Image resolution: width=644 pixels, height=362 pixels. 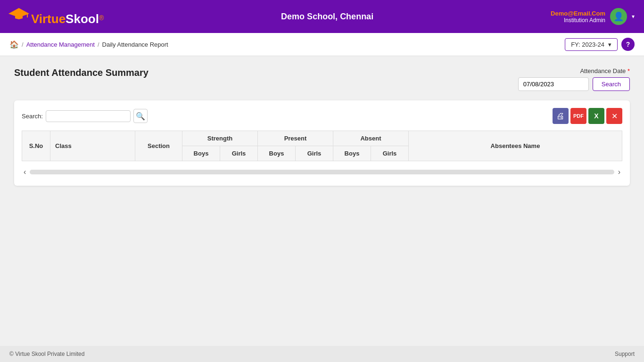 I want to click on clear-button: ✕, so click(x=614, y=116).